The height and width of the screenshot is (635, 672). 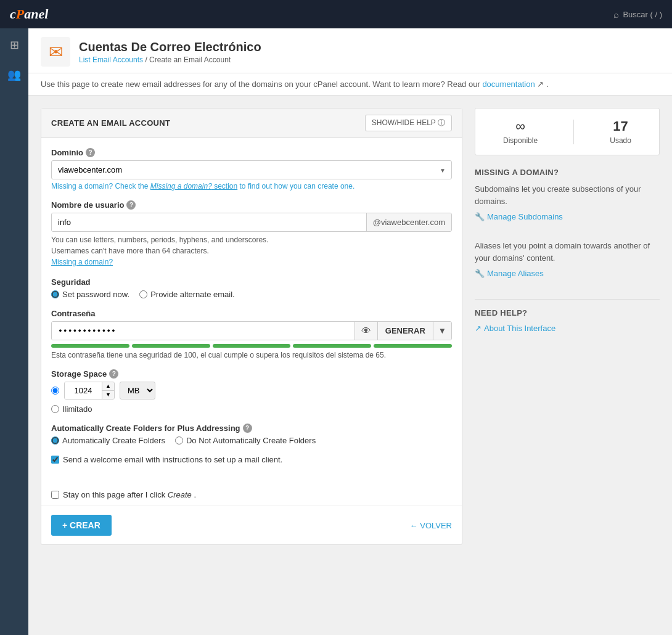 What do you see at coordinates (431, 525) in the screenshot?
I see `back-button: ← VOLVER` at bounding box center [431, 525].